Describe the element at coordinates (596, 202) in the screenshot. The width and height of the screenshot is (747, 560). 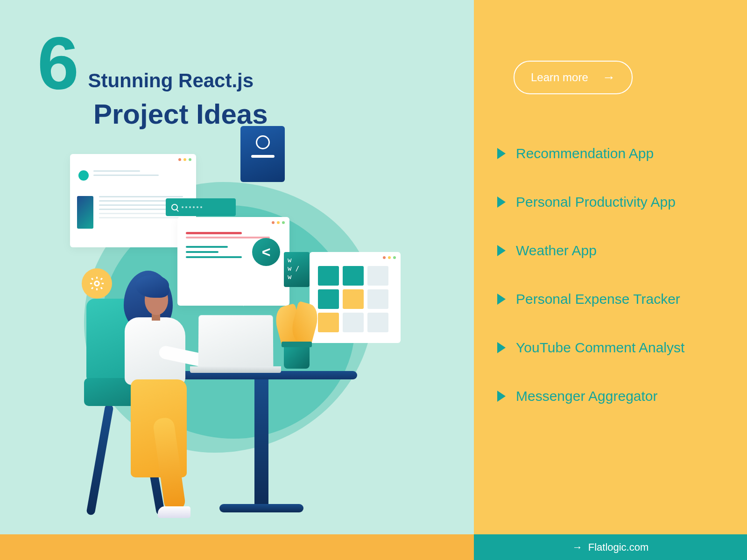
I see `idea-text: Personal Productivity App` at that location.